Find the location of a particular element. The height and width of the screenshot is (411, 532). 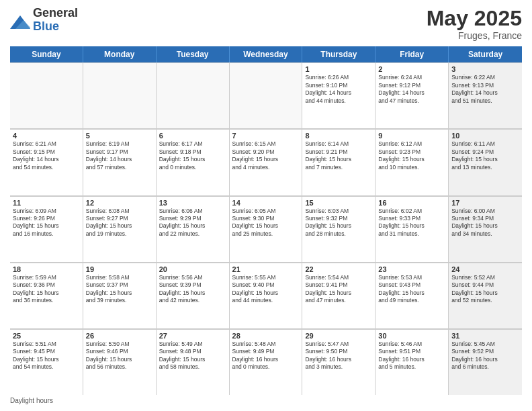

day-number: 31 is located at coordinates (485, 336).